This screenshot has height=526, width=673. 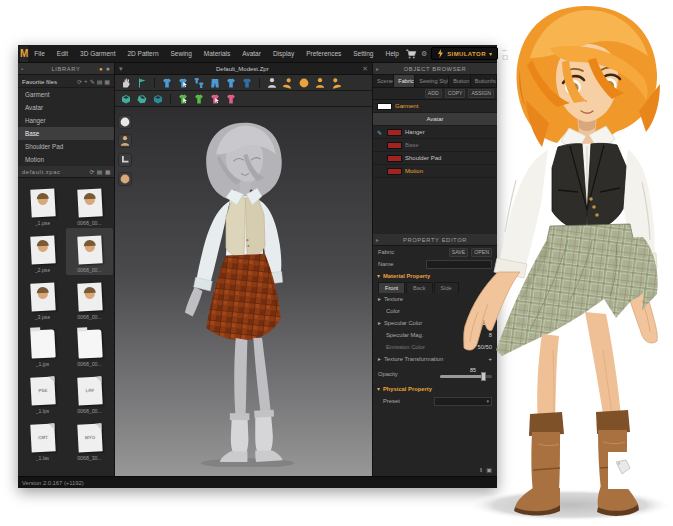 What do you see at coordinates (66, 172) in the screenshot?
I see `files-header: default.zpac ⟳ ▤ ▦` at bounding box center [66, 172].